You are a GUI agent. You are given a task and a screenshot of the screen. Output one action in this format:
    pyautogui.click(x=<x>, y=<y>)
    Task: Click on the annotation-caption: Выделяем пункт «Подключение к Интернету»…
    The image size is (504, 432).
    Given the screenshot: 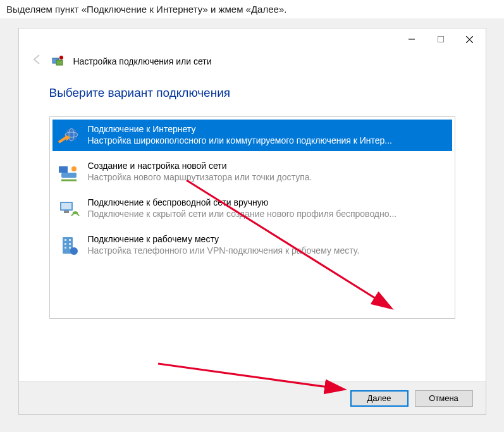 What is the action you would take?
    pyautogui.click(x=252, y=9)
    